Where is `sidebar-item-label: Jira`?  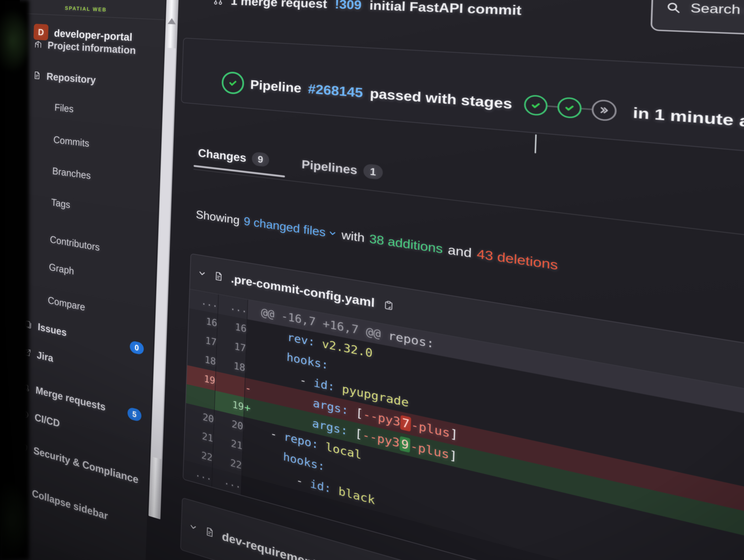
sidebar-item-label: Jira is located at coordinates (45, 357).